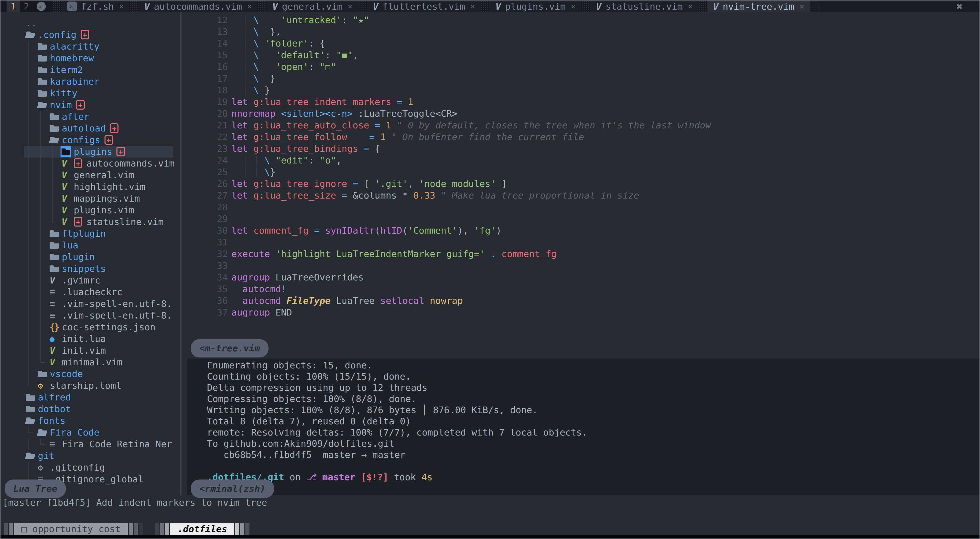 The image size is (980, 539). What do you see at coordinates (91, 351) in the screenshot?
I see `tree-item-init.vim: Vinit.vim` at bounding box center [91, 351].